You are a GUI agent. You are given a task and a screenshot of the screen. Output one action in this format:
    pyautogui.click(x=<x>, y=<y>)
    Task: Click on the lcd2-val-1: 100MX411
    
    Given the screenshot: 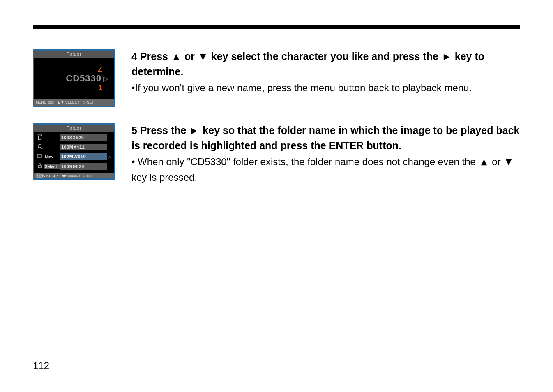 What is the action you would take?
    pyautogui.click(x=83, y=147)
    